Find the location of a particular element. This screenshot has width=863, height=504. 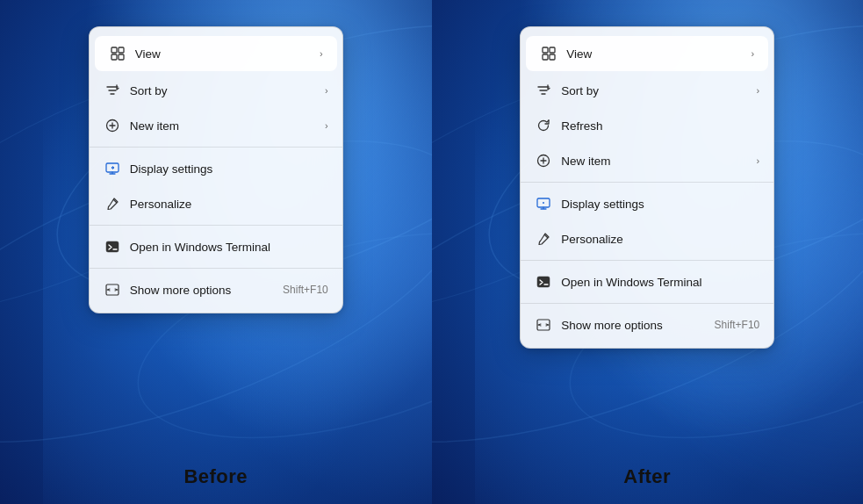

after-new-arrow: › is located at coordinates (759, 161).